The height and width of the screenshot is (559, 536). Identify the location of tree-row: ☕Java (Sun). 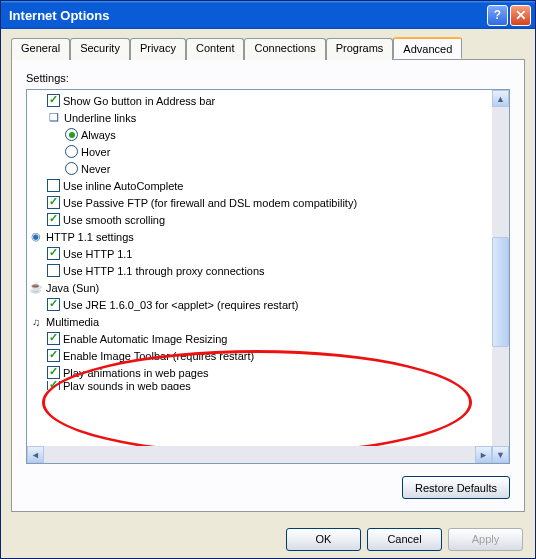
(260, 288).